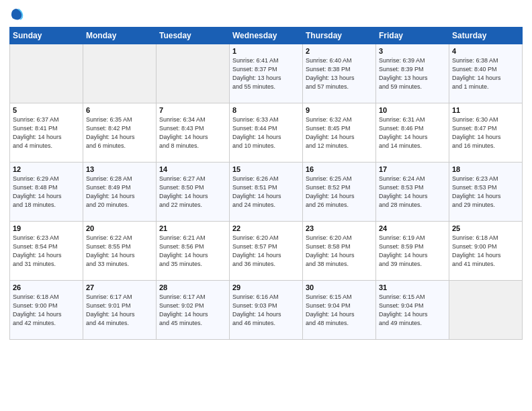  Describe the element at coordinates (340, 251) in the screenshot. I see `calendar-cell: 23Sunrise: 6:20 AM Sunset: 8:58 PM Dayli…` at that location.